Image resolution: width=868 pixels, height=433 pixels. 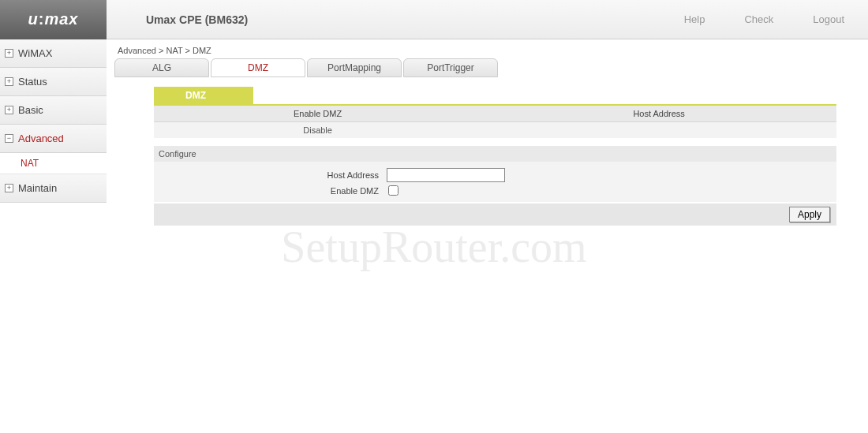 What do you see at coordinates (38, 188) in the screenshot?
I see `sidebar-label: Maintain` at bounding box center [38, 188].